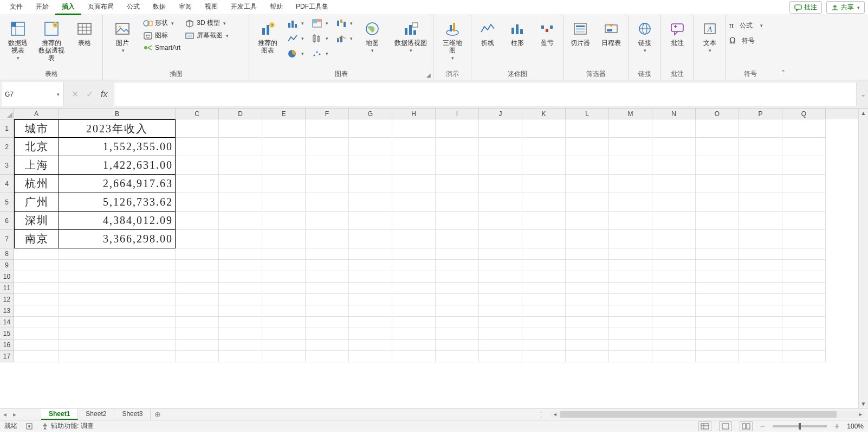  I want to click on cell-B4: 2,664,917.63, so click(117, 184).